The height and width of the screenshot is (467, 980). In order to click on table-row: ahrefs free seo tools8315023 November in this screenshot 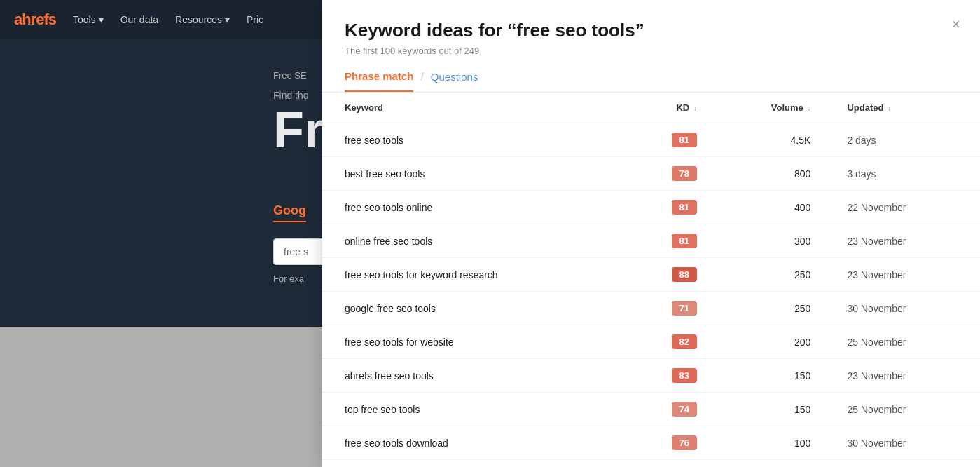, I will do `click(651, 376)`.